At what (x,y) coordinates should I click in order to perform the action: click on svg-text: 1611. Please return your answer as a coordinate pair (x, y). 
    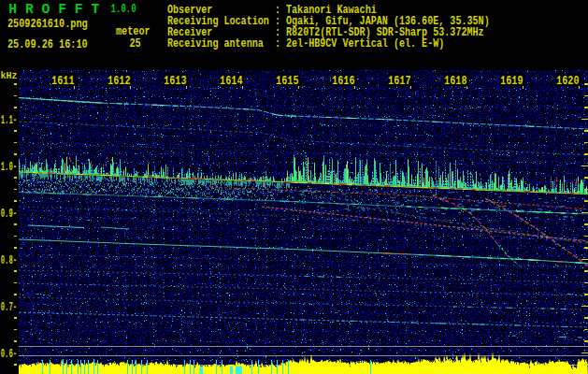
    Looking at the image, I should click on (64, 80).